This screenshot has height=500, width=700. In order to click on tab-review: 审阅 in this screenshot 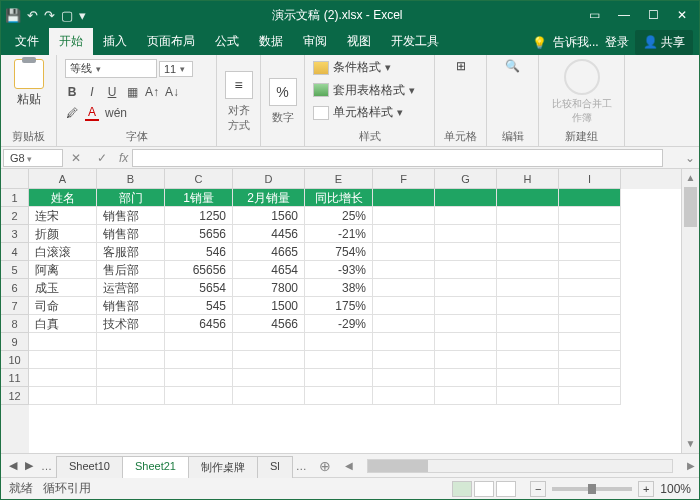, I will do `click(315, 42)`.